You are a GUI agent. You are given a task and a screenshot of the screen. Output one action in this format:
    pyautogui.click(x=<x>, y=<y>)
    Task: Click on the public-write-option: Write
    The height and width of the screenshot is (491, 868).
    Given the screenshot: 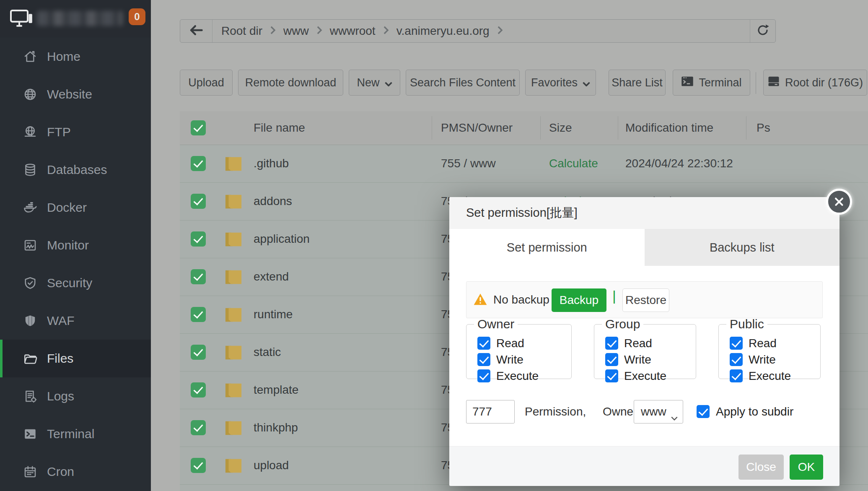 What is the action you would take?
    pyautogui.click(x=772, y=360)
    